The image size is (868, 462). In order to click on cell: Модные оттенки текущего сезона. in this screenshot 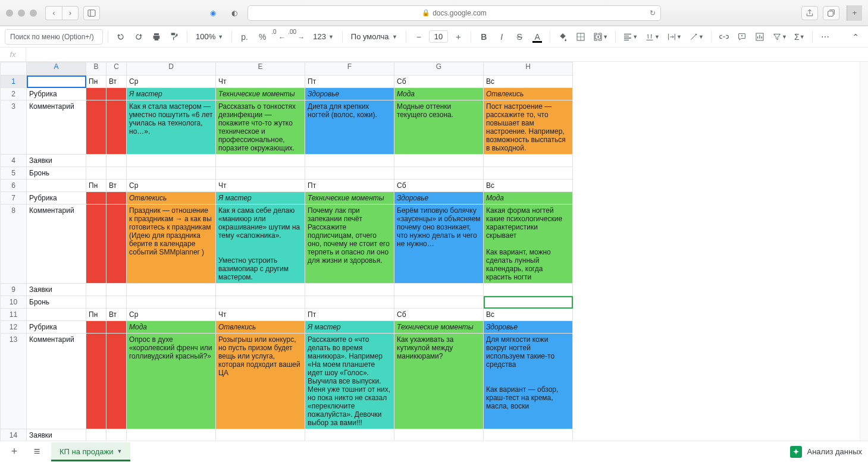, I will do `click(439, 127)`.